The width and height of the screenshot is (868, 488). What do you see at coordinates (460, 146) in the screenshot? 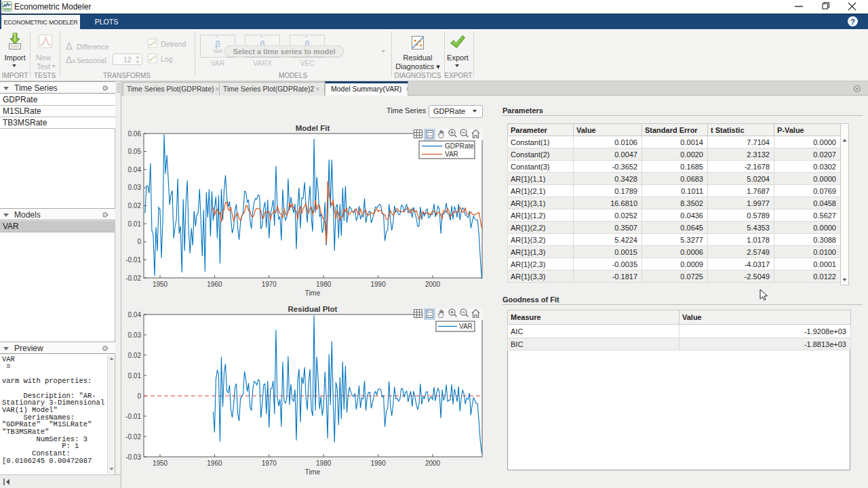
I see `svg-text: GDPRate` at bounding box center [460, 146].